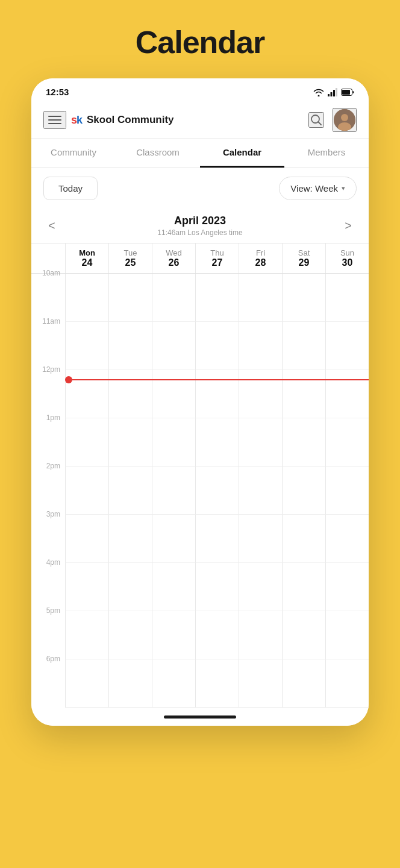 This screenshot has width=400, height=868. I want to click on time-row-11am: 11am, so click(200, 346).